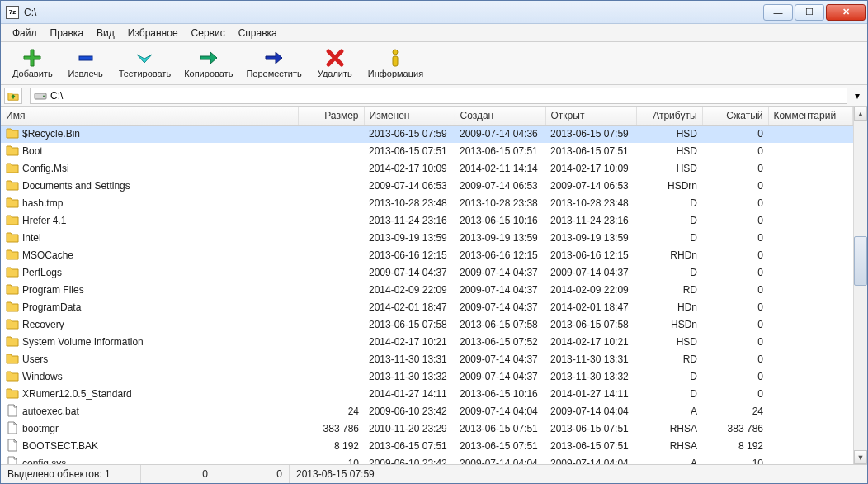 The width and height of the screenshot is (868, 484). Describe the element at coordinates (427, 377) in the screenshot. I see `table-row: Windows2013-11-30 13:322009-07-14 04:372…` at that location.